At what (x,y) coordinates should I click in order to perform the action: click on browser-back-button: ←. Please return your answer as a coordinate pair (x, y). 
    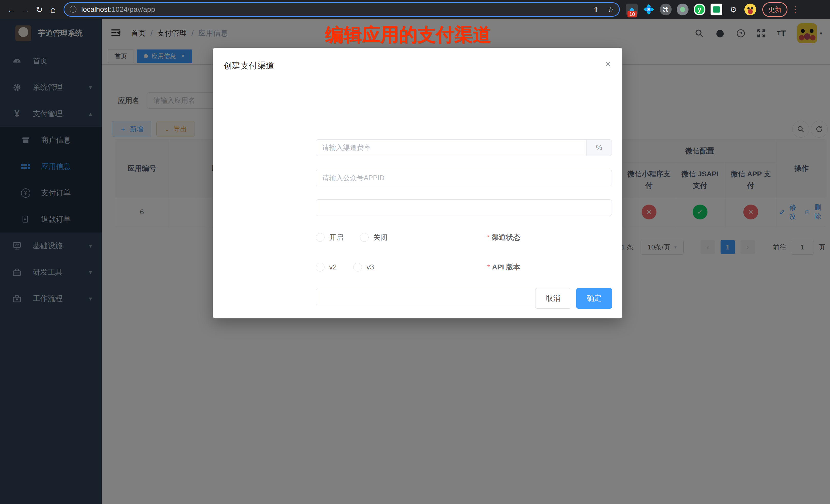
    Looking at the image, I should click on (11, 9).